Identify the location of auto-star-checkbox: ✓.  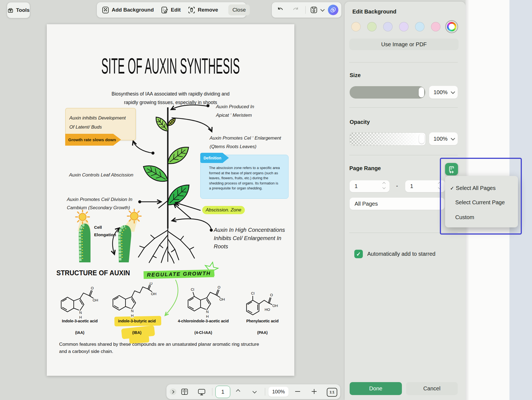
(359, 254).